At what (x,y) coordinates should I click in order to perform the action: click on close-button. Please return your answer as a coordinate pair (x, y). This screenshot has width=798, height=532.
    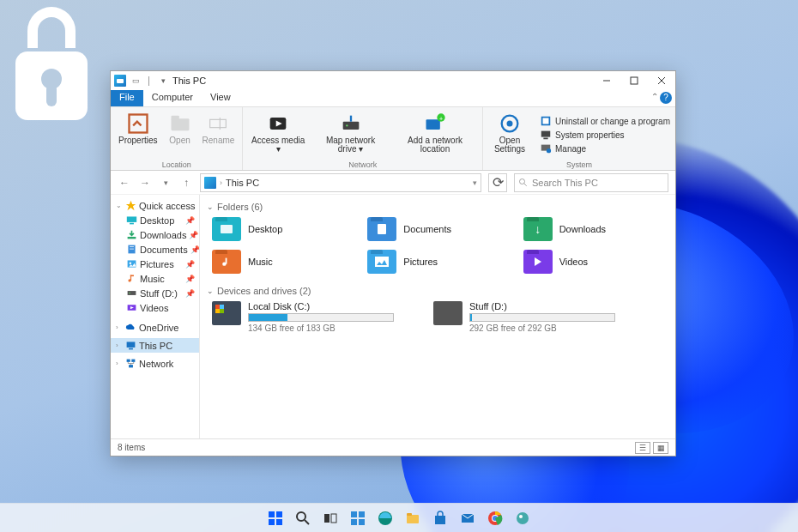
    Looking at the image, I should click on (662, 81).